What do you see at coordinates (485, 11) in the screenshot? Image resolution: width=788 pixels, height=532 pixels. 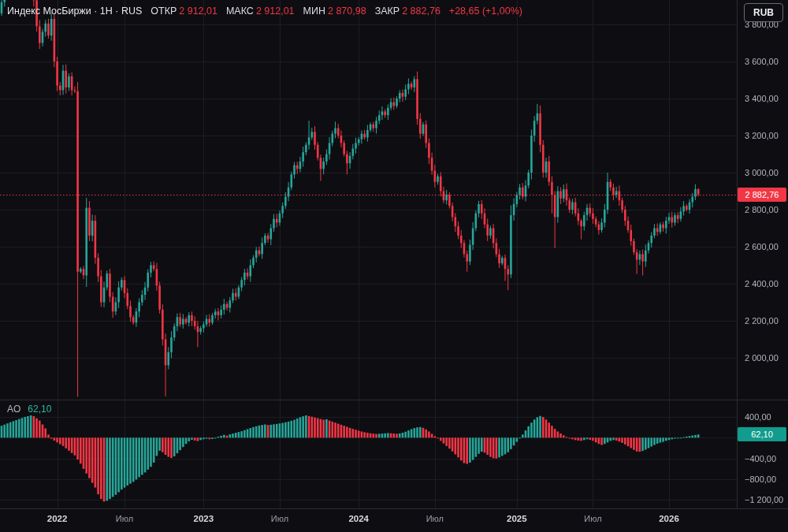 I see `change-value: +28,65 (+1,00%)` at bounding box center [485, 11].